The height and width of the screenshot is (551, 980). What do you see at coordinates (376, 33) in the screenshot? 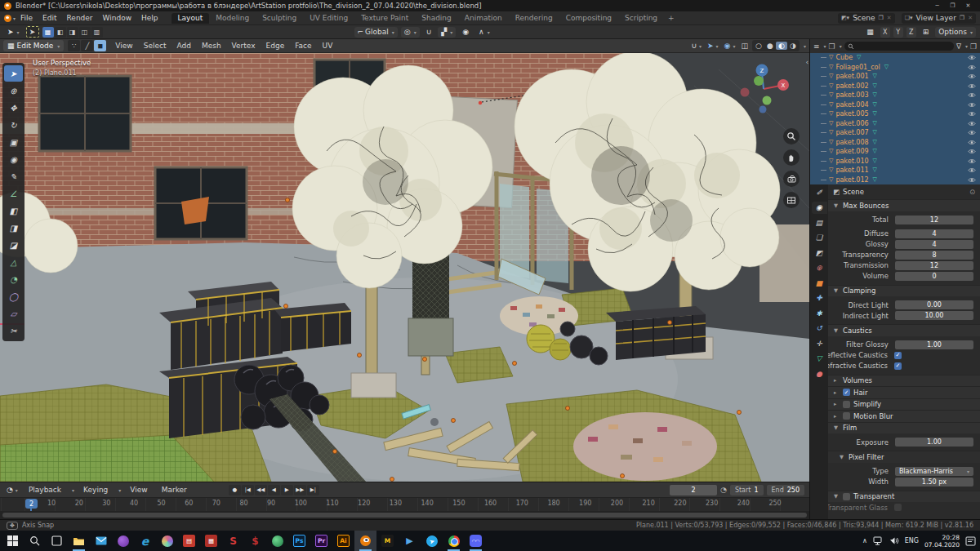
I see `transform-orientation-dropdown: ⌐Global▾` at bounding box center [376, 33].